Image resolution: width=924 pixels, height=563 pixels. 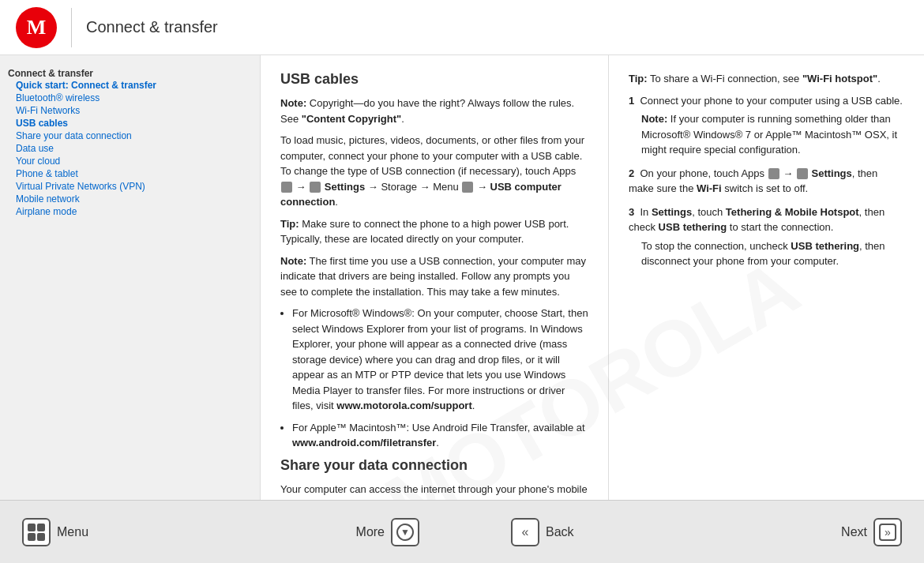 What do you see at coordinates (421, 194) in the screenshot?
I see `usb-connection-label: USB computer connection` at bounding box center [421, 194].